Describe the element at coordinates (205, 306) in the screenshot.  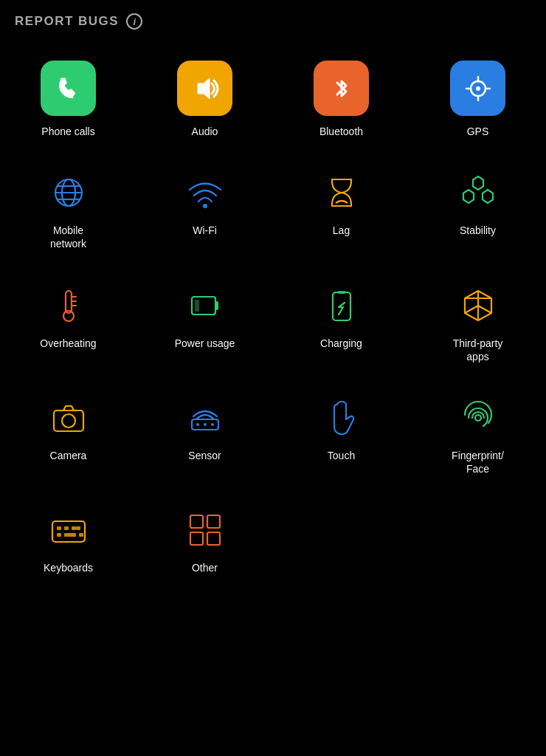
I see `power-usage-icon` at that location.